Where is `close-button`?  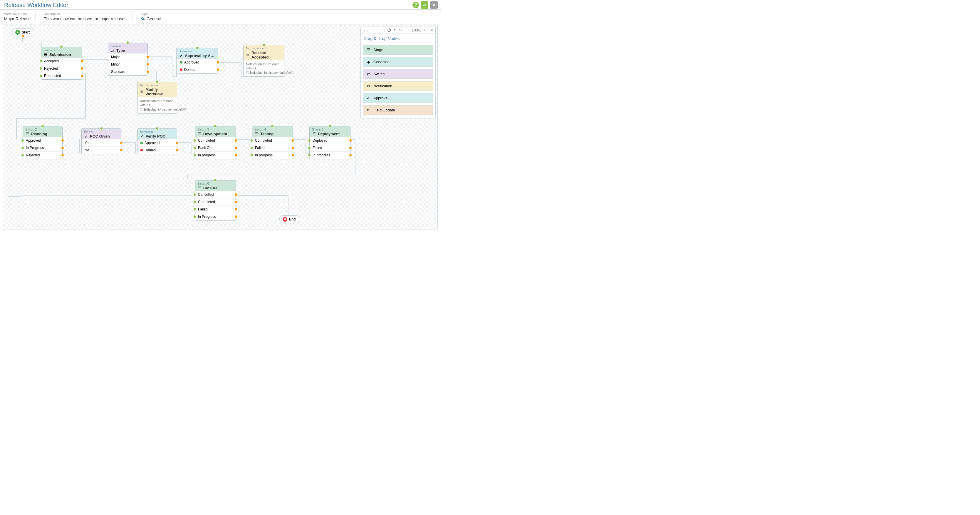
close-button is located at coordinates (434, 5).